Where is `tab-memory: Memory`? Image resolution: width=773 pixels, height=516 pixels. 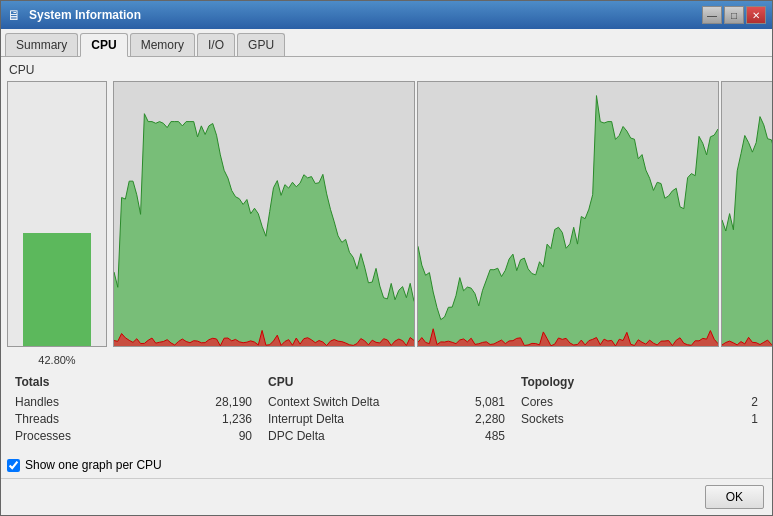
tab-memory: Memory is located at coordinates (162, 44).